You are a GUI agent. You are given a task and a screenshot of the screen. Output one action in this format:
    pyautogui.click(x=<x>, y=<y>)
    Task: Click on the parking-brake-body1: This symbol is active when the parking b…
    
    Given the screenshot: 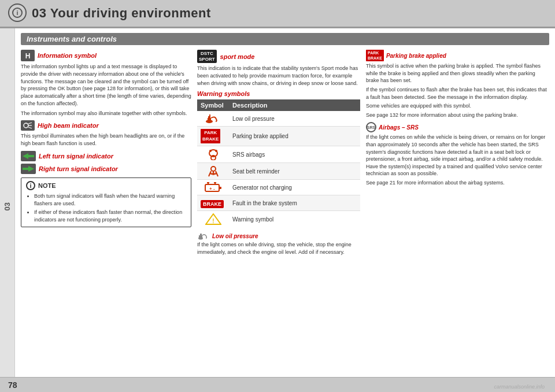 What is the action you would take?
    pyautogui.click(x=458, y=73)
    